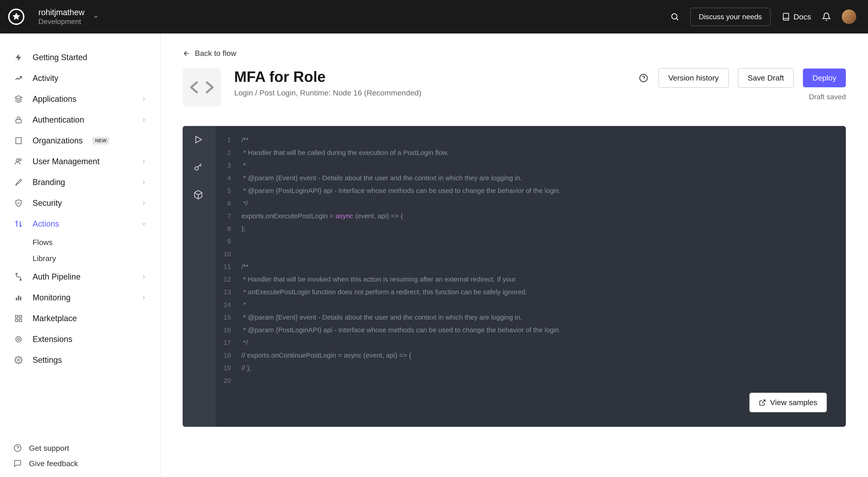 The width and height of the screenshot is (868, 477). What do you see at coordinates (55, 319) in the screenshot?
I see `sidebar-item-label: Marketplace` at bounding box center [55, 319].